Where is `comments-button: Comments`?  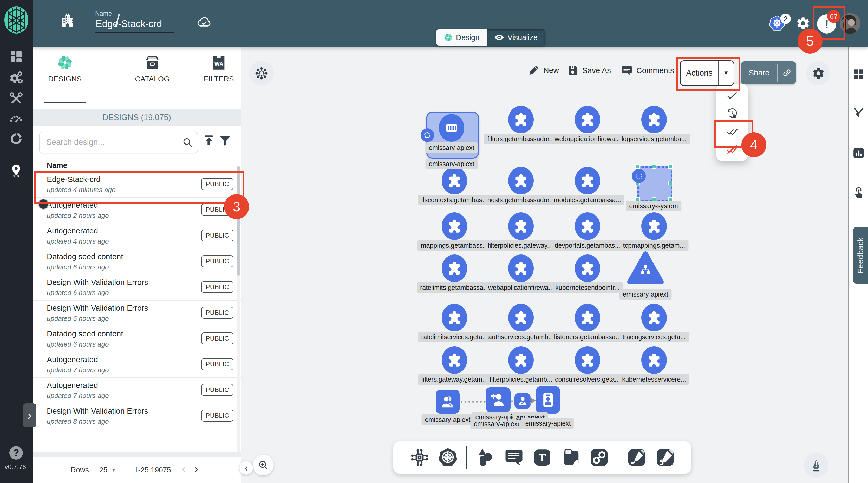 comments-button: Comments is located at coordinates (647, 70).